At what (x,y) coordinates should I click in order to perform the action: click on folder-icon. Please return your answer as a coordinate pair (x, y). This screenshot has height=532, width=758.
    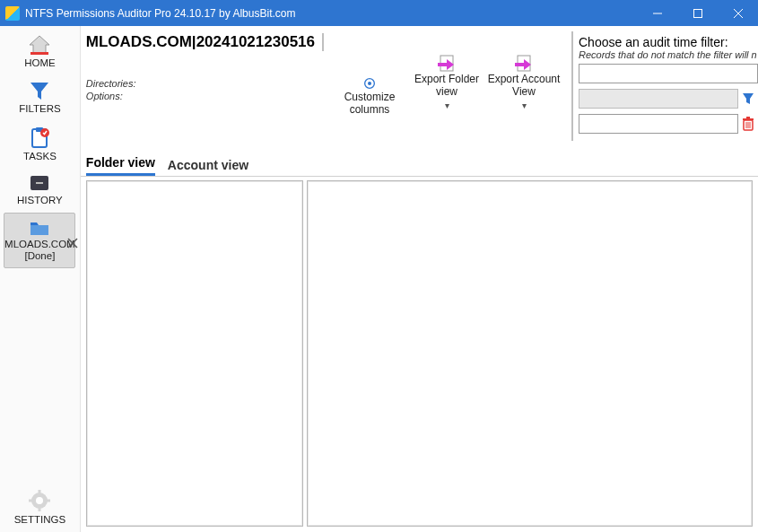
    Looking at the image, I should click on (39, 227).